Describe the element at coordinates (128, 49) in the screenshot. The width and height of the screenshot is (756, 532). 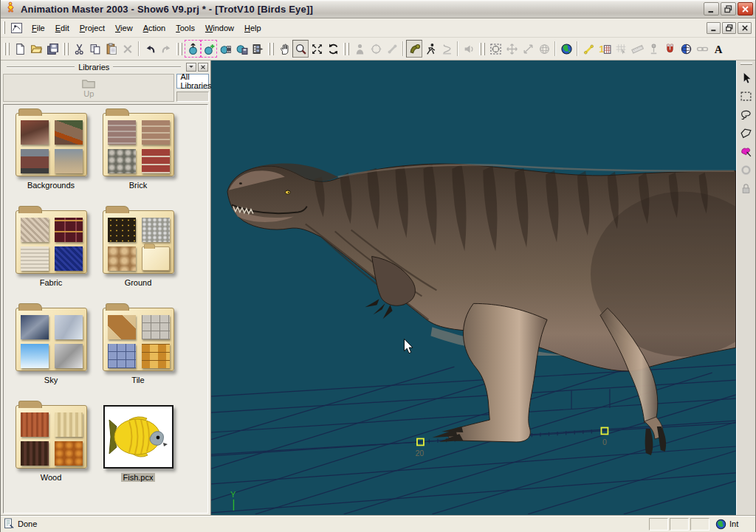
I see `delete-icon` at that location.